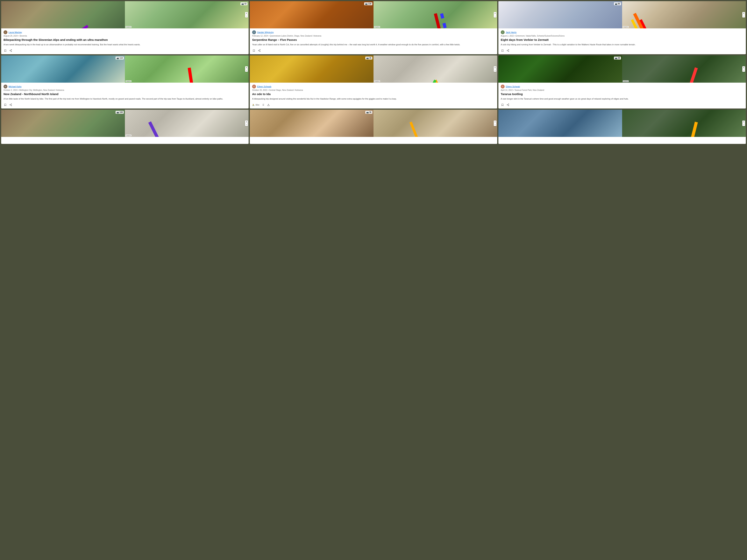 This screenshot has width=747, height=560. What do you see at coordinates (374, 40) in the screenshot?
I see `card-title: Serpentine Range – Five Passes` at bounding box center [374, 40].